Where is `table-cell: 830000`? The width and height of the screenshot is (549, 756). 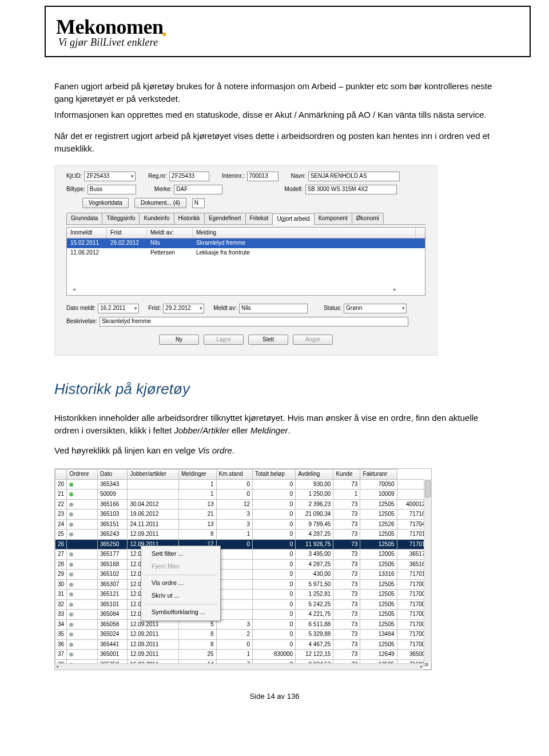 table-cell: 830000 is located at coordinates (274, 655).